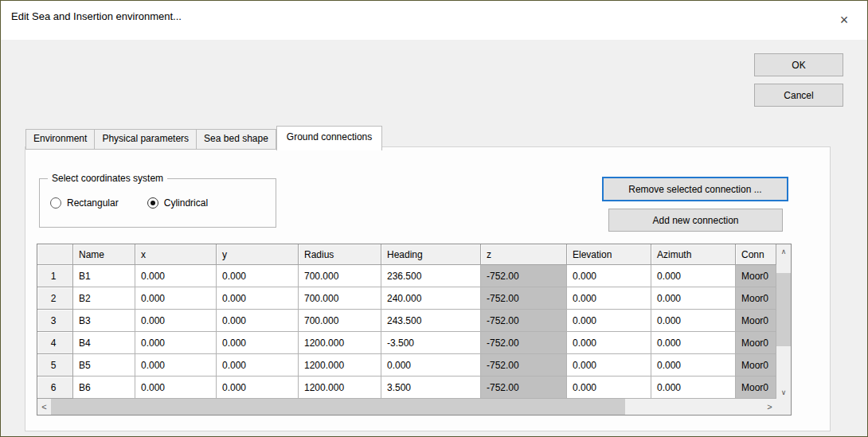 Image resolution: width=868 pixels, height=437 pixels. What do you see at coordinates (414, 321) in the screenshot?
I see `table-row: 3B30.0000.000700.000243.500-752.000.0000…` at bounding box center [414, 321].